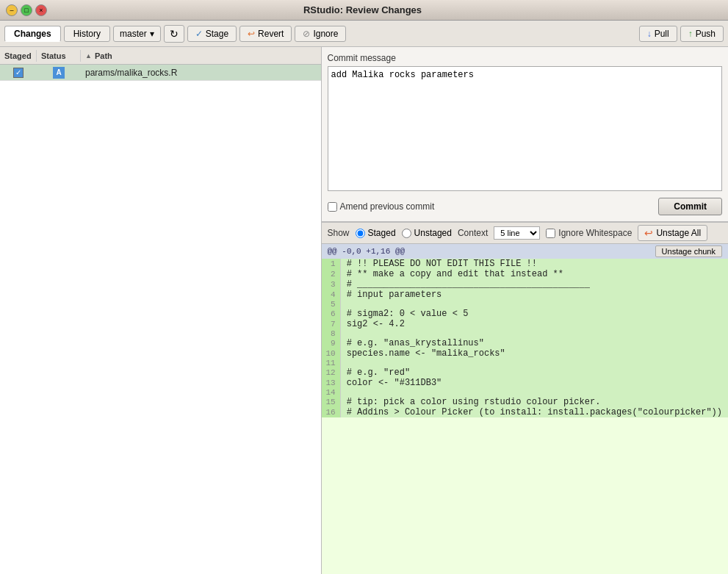  Describe the element at coordinates (59, 73) in the screenshot. I see `status-cell: A` at that location.